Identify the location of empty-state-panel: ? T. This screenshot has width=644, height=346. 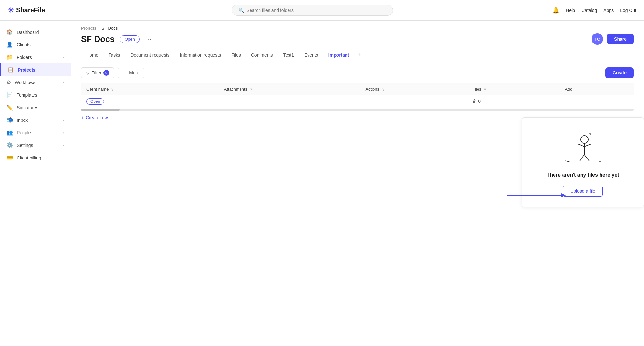
(583, 162).